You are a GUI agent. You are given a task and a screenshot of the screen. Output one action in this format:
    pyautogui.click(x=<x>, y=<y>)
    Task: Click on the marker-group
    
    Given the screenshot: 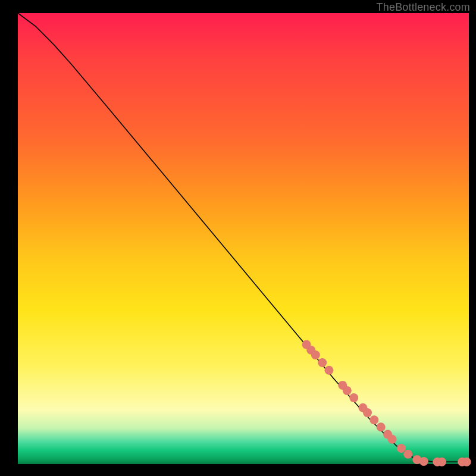 What is the action you would take?
    pyautogui.click(x=387, y=403)
    